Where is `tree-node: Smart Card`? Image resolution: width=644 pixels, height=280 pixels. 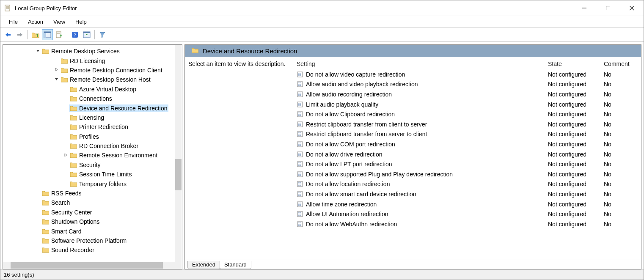
tree-node: Smart Card is located at coordinates (92, 231).